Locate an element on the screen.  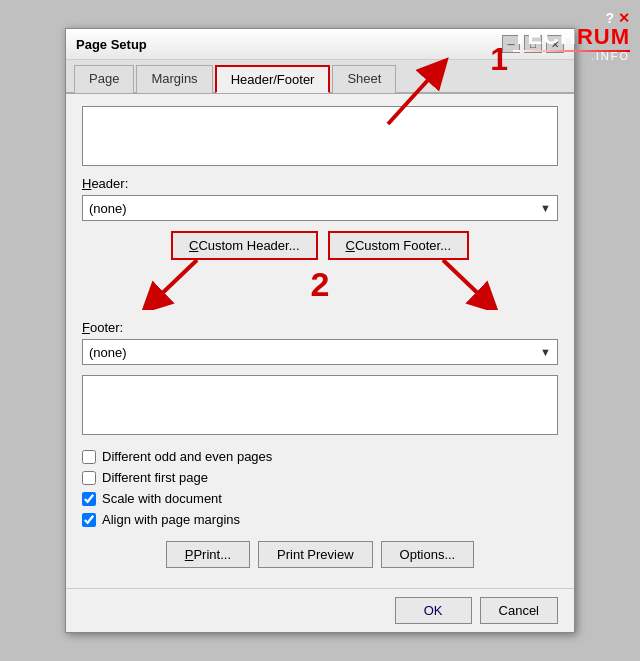
annotation-number-2: 2 is located at coordinates (320, 284).